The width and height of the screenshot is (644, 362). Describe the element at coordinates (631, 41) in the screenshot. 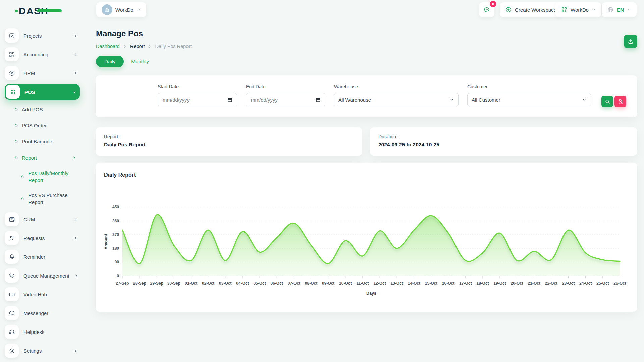

I see `download-report-button` at that location.